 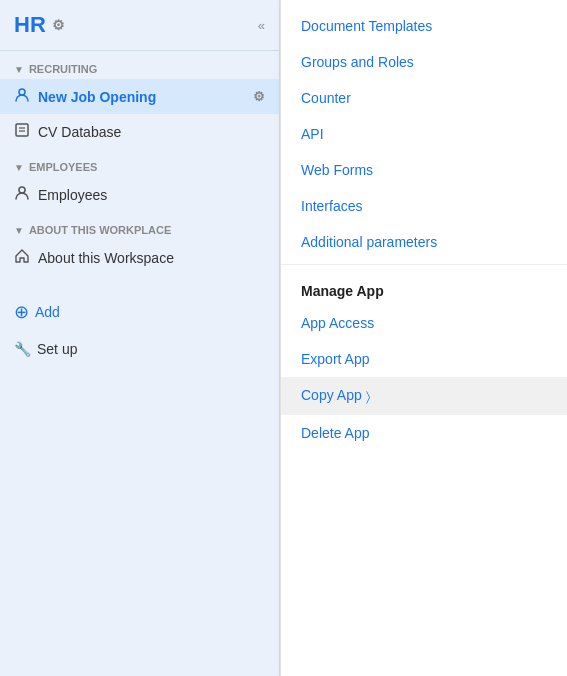 What do you see at coordinates (140, 132) in the screenshot?
I see `sidebar-item-cv-database: CV Database` at bounding box center [140, 132].